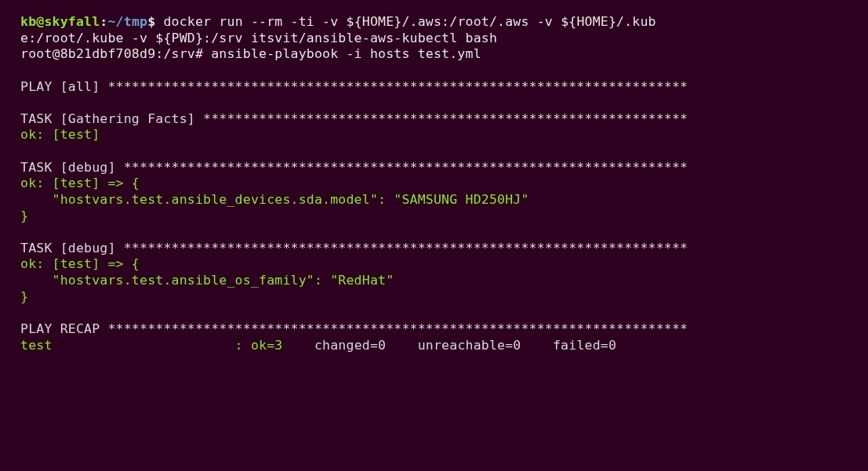 The image size is (868, 471). I want to click on ok-debug-1-line-3: }, so click(434, 216).